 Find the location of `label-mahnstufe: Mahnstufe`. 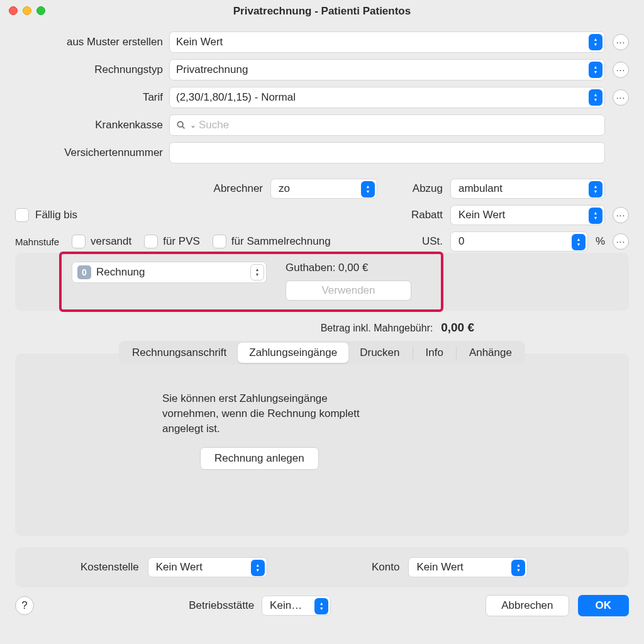

label-mahnstufe: Mahnstufe is located at coordinates (37, 242).